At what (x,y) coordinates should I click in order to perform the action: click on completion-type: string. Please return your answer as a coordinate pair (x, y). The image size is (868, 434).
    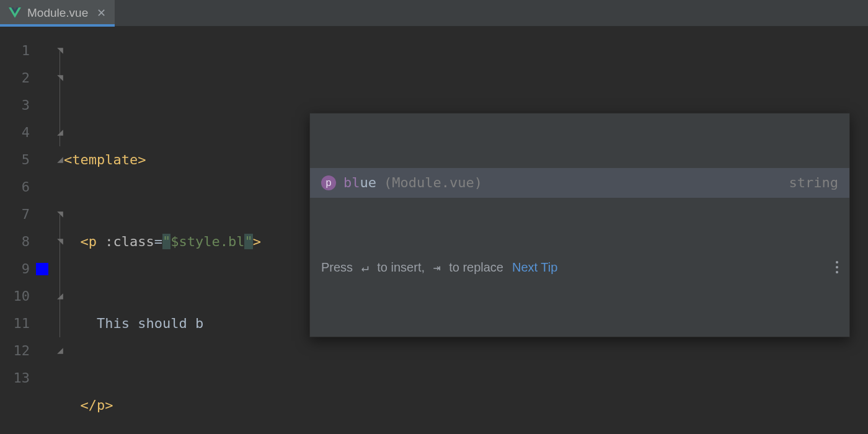
    Looking at the image, I should click on (813, 183).